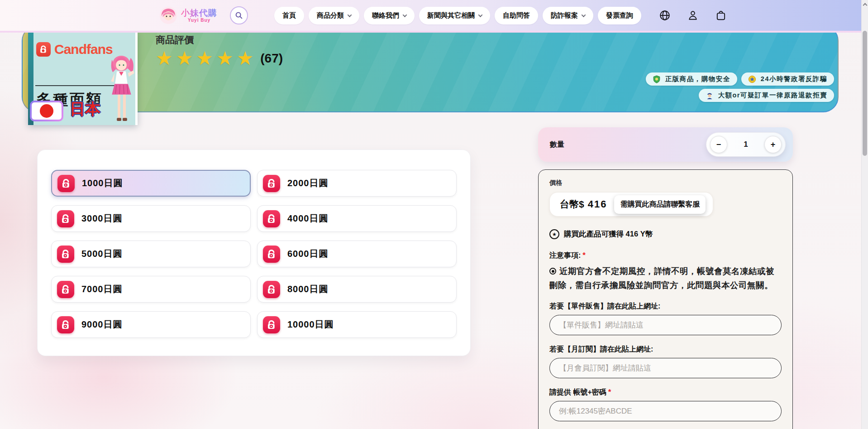 This screenshot has height=429, width=868. What do you see at coordinates (272, 58) in the screenshot?
I see `rating-count: (67)` at bounding box center [272, 58].